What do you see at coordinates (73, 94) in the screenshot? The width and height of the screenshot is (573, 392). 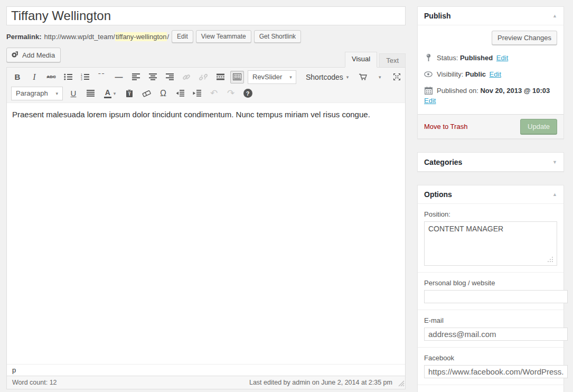 I see `underline-button: U` at bounding box center [73, 94].